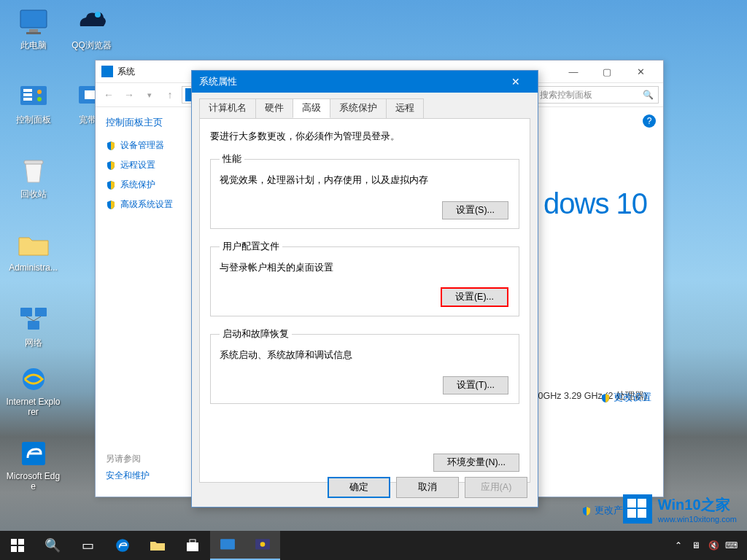 The height and width of the screenshot is (560, 747). Describe the element at coordinates (193, 545) in the screenshot. I see `taskbar-store` at that location.